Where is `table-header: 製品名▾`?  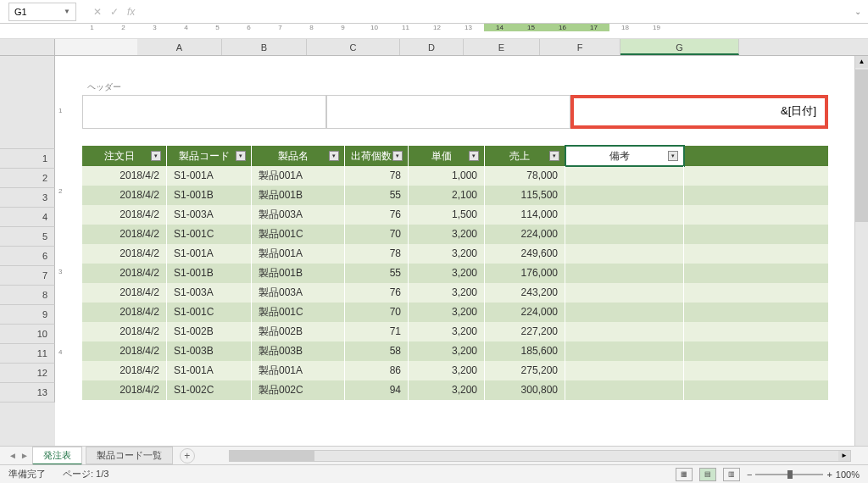 table-header: 製品名▾ is located at coordinates (298, 156).